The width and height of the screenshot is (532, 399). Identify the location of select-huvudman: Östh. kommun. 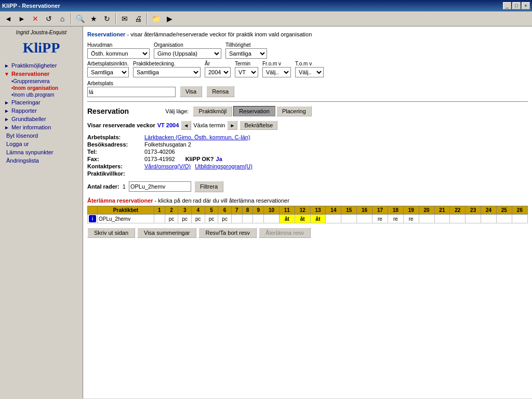
(118, 54).